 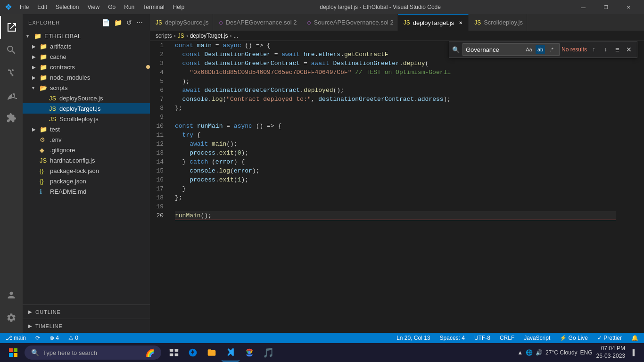 What do you see at coordinates (42, 7) in the screenshot?
I see `menu-edit: Edit` at bounding box center [42, 7].